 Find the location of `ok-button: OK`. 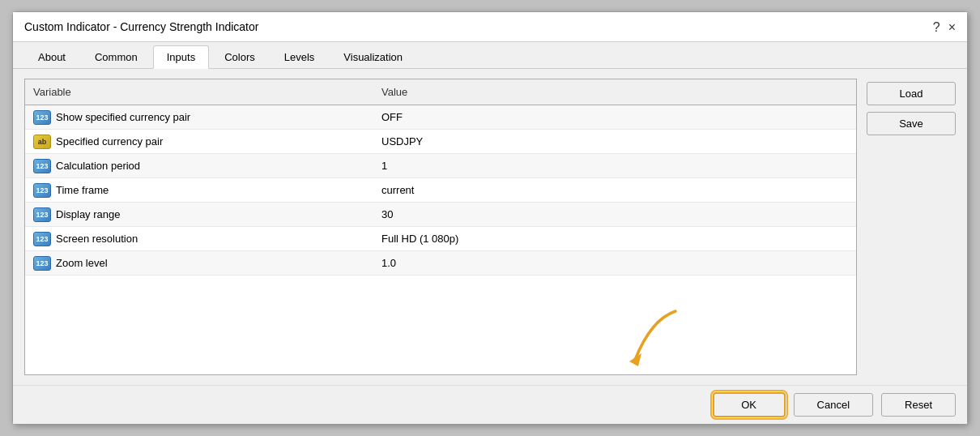

ok-button: OK is located at coordinates (749, 405).